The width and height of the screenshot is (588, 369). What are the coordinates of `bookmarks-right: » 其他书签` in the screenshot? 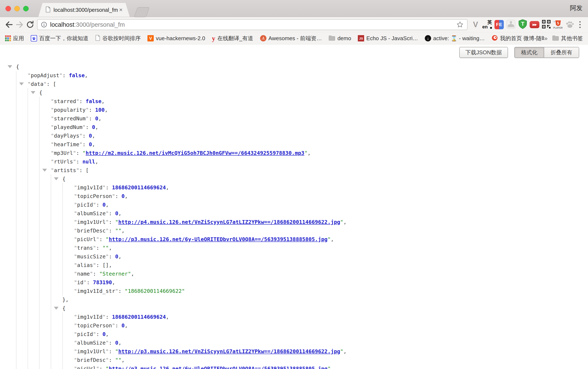 It's located at (564, 39).